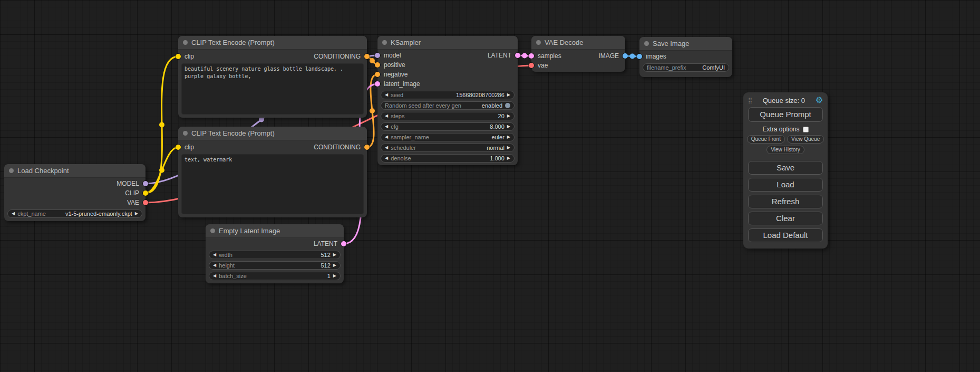 The image size is (980, 372). What do you see at coordinates (377, 84) in the screenshot?
I see `latent-image-input-port` at bounding box center [377, 84].